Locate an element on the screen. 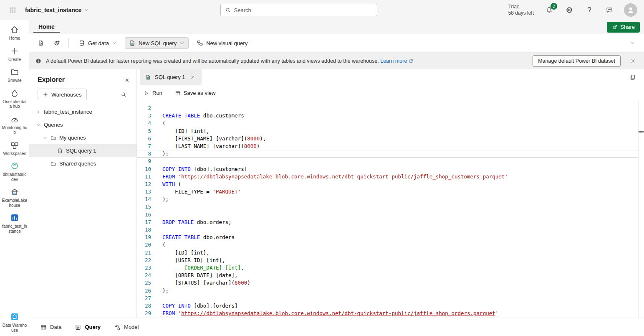 The image size is (644, 336). code-line-13: 13 FILE_TYPE = 'PARQUET' is located at coordinates (391, 192).